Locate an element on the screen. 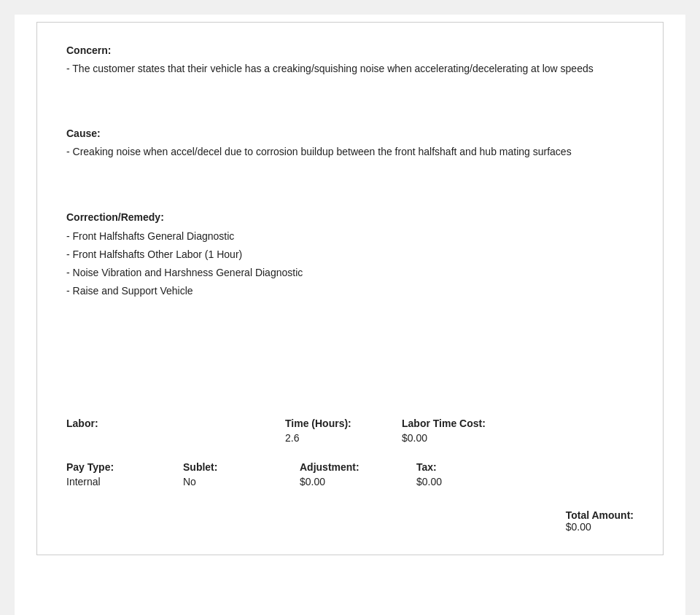 This screenshot has height=615, width=700. total-box: Total Amount: $0.00 is located at coordinates (599, 521).